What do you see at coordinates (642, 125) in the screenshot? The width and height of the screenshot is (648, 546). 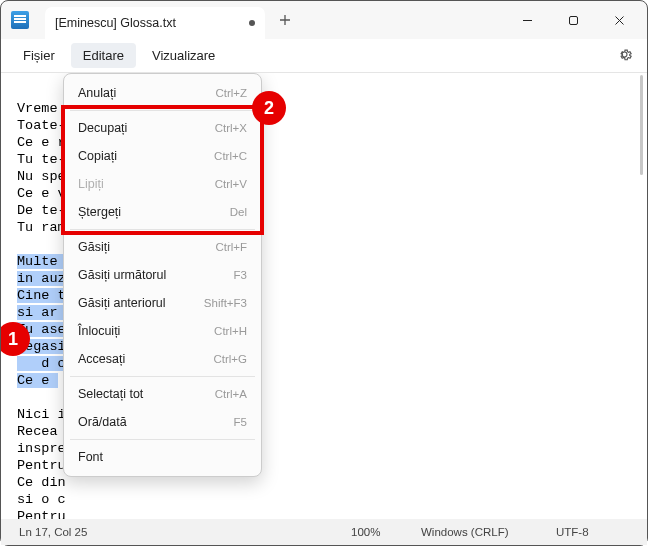 I see `scrollbar-thumb` at bounding box center [642, 125].